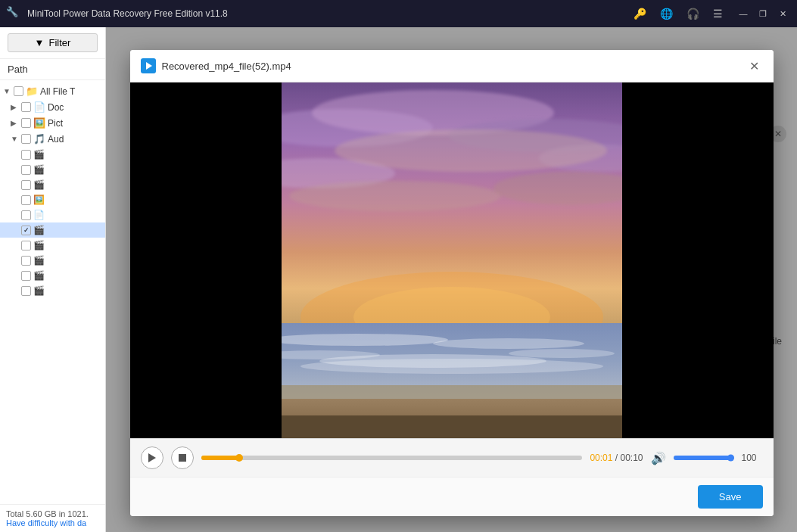 The width and height of the screenshot is (797, 532). I want to click on app-logo: 🔧, so click(14, 14).